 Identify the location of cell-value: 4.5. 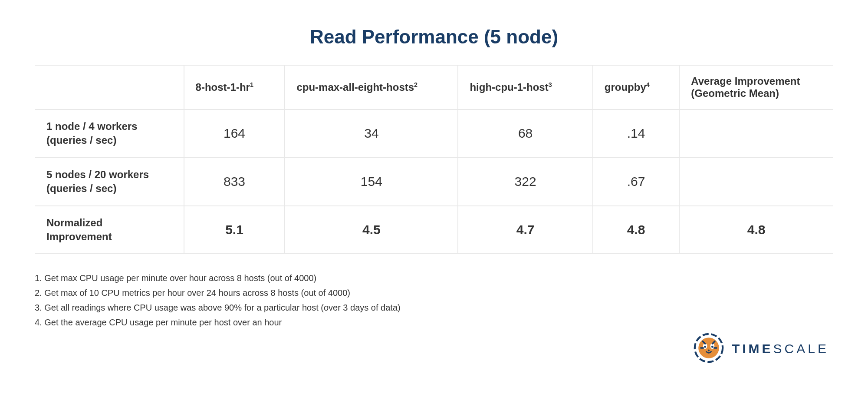
(372, 230).